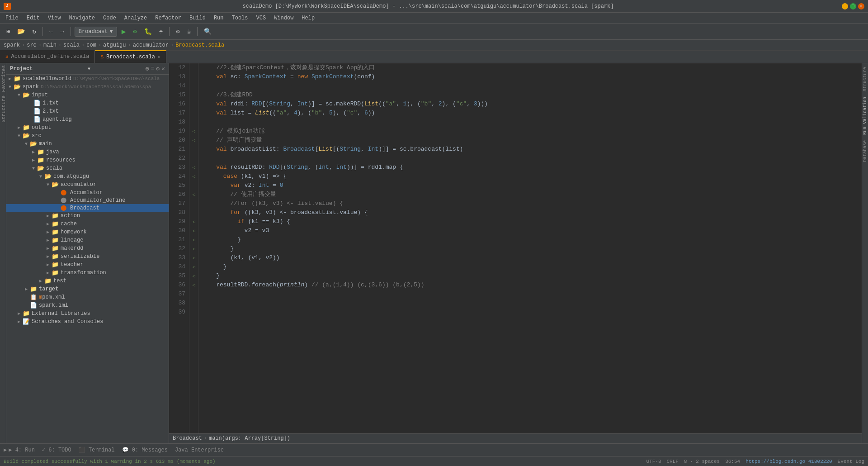 The image size is (868, 466). Describe the element at coordinates (50, 45) in the screenshot. I see `breadcrumb-main: main` at that location.